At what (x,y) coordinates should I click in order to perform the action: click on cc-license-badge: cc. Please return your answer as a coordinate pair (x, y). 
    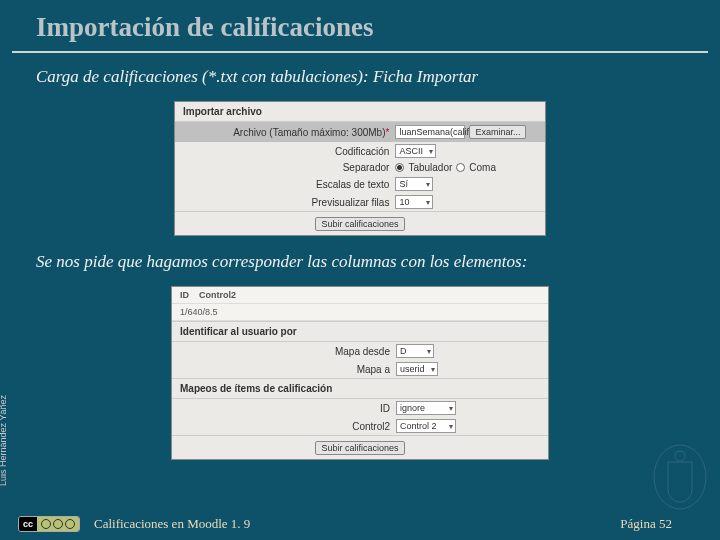
    Looking at the image, I should click on (49, 524).